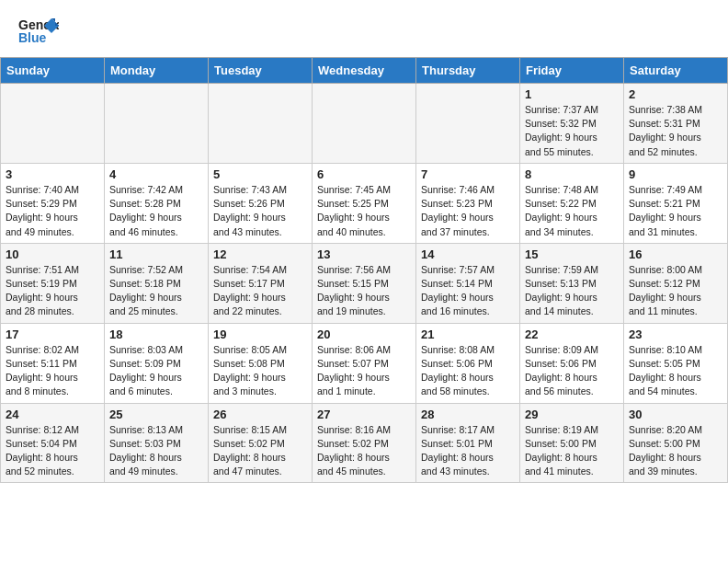 The height and width of the screenshot is (563, 728). I want to click on weekday-header: Tuesday, so click(261, 71).